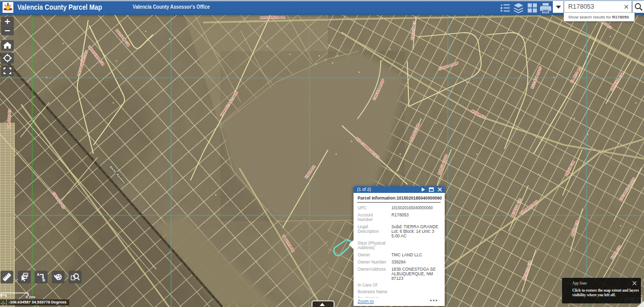  Describe the element at coordinates (11, 6) in the screenshot. I see `svg-text: C` at that location.